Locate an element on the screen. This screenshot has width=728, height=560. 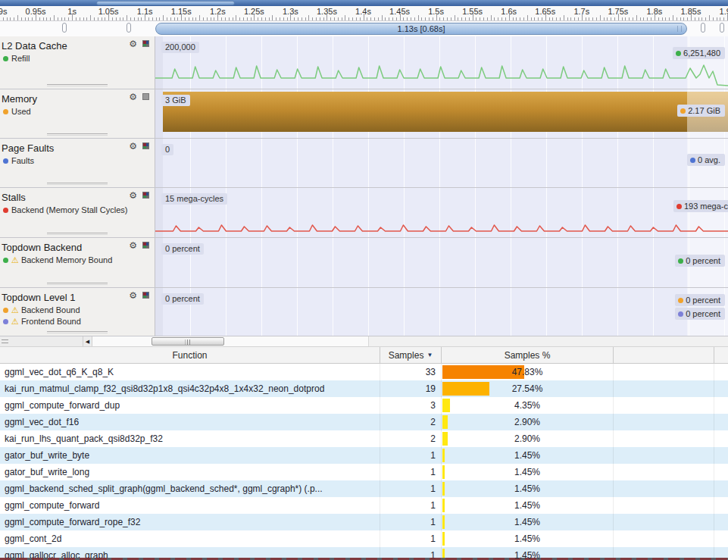
table-row: kai_run_lhs_quant_pack_qsi8d32p_f3222.90… is located at coordinates (364, 439).